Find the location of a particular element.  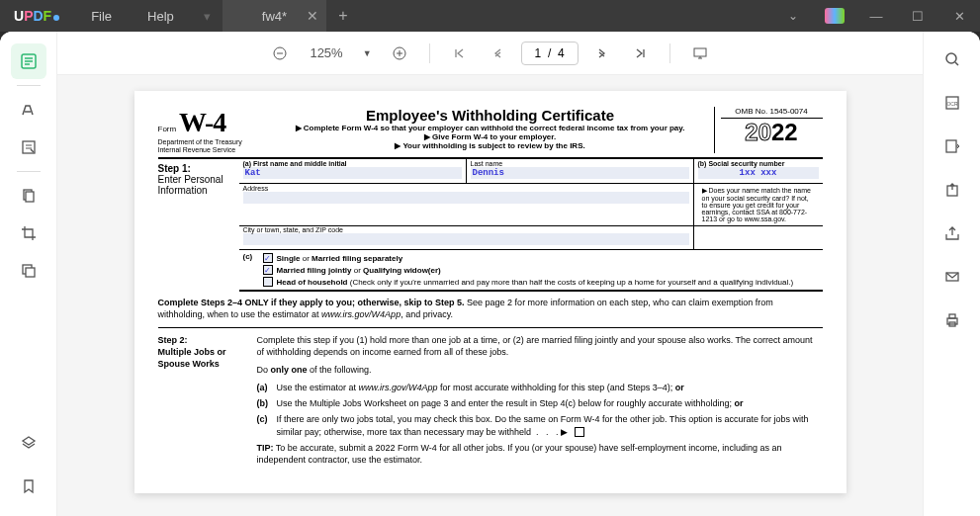

crop-icon is located at coordinates (29, 233).